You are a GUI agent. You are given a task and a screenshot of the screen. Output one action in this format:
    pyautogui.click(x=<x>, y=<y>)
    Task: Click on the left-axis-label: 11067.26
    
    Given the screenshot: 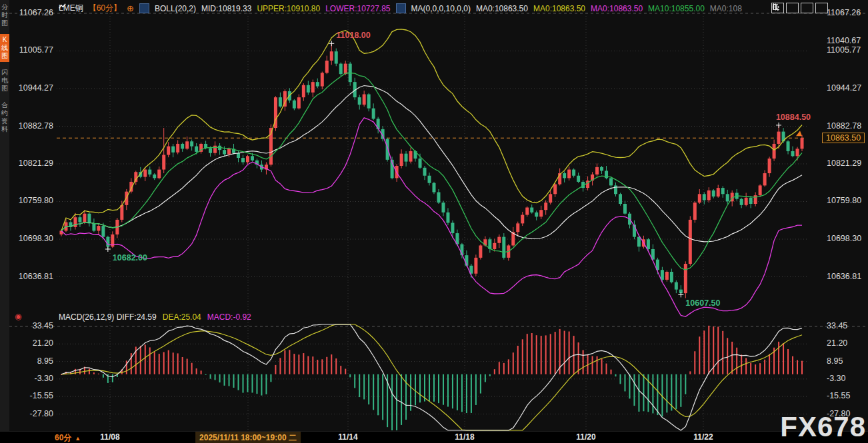 What is the action you would take?
    pyautogui.click(x=33, y=13)
    